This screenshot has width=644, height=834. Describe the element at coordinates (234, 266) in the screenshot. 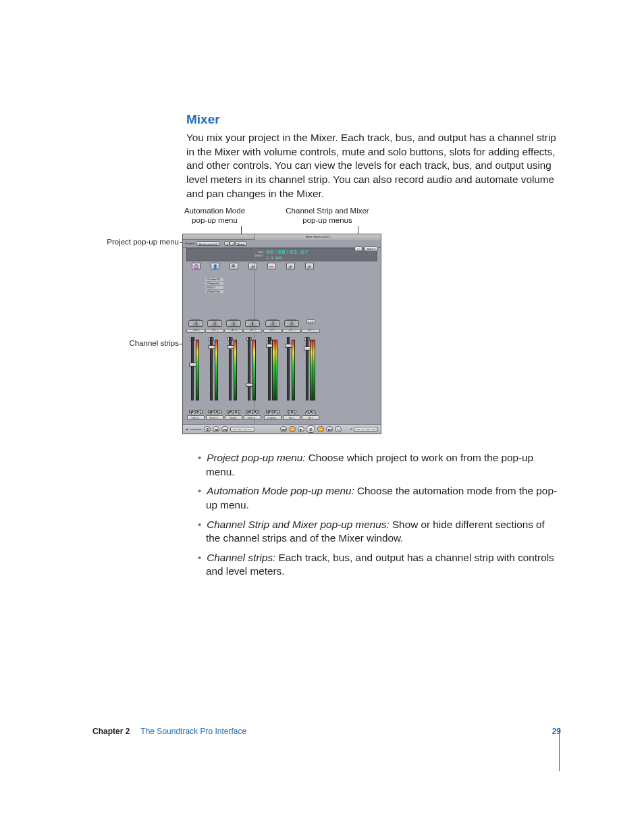

I see `track-icon: 🏛` at that location.